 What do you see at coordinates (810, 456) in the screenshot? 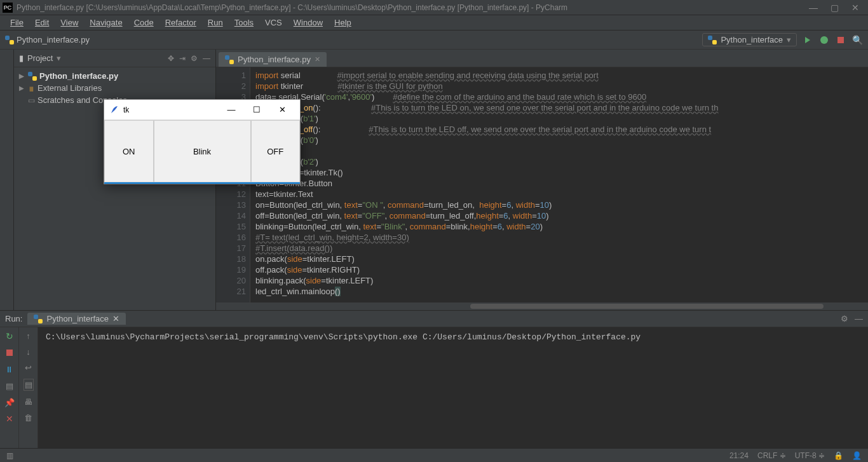
I see `file-encoding: UTF-8 ≑` at bounding box center [810, 456].